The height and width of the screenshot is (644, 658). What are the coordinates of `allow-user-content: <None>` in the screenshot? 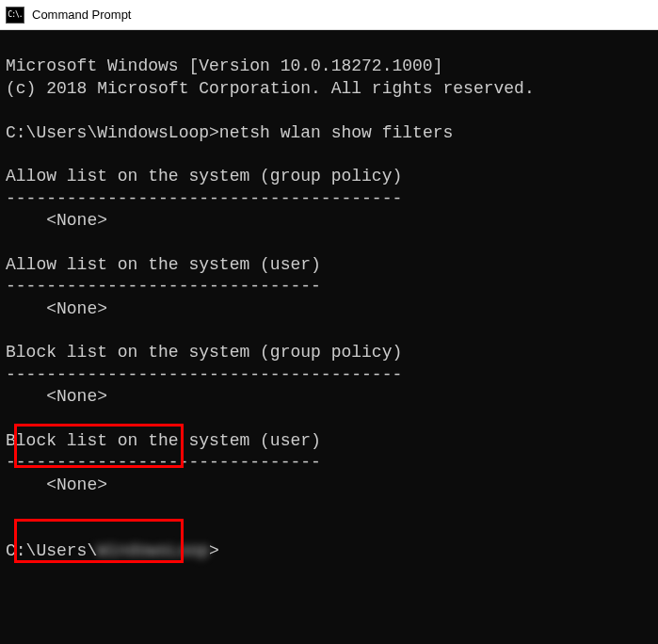 It's located at (56, 309).